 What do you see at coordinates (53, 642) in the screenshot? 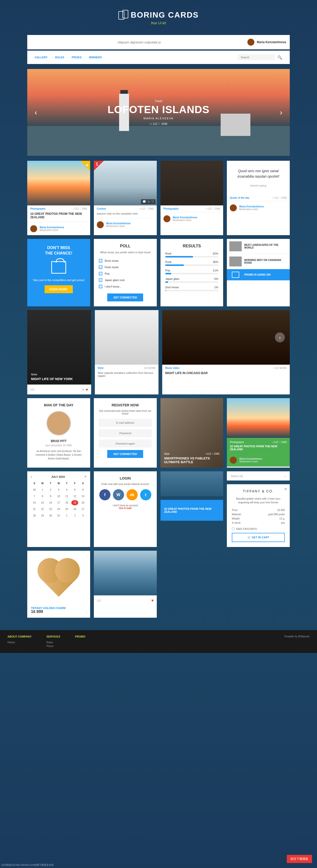
I see `footer-link: Rules` at bounding box center [53, 642].